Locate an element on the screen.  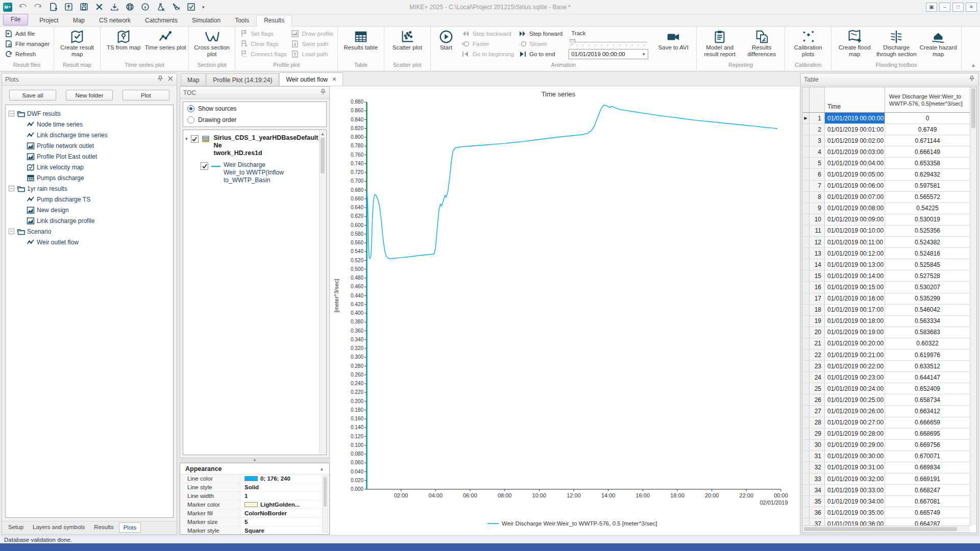
time-cell: 01/01/2019 00:26:00 is located at coordinates (855, 411).